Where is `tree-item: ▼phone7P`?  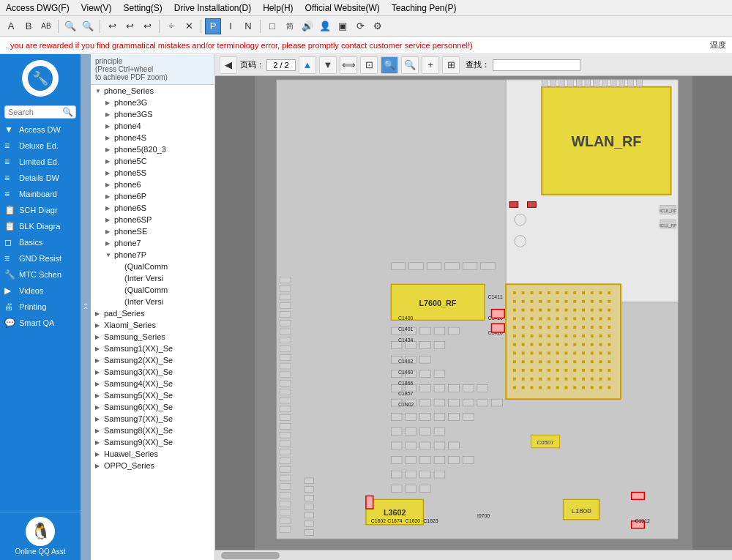 tree-item: ▼phone7P is located at coordinates (152, 255).